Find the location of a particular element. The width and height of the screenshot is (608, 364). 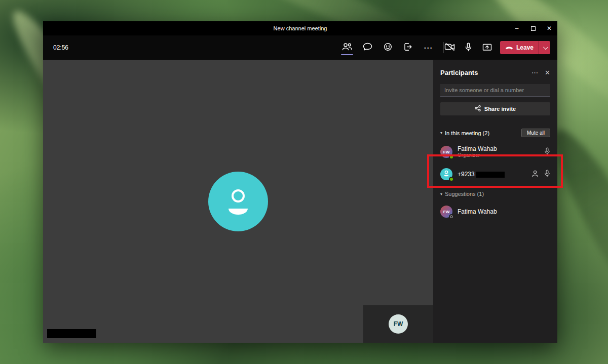

participant-row: +9233 is located at coordinates (496, 174).